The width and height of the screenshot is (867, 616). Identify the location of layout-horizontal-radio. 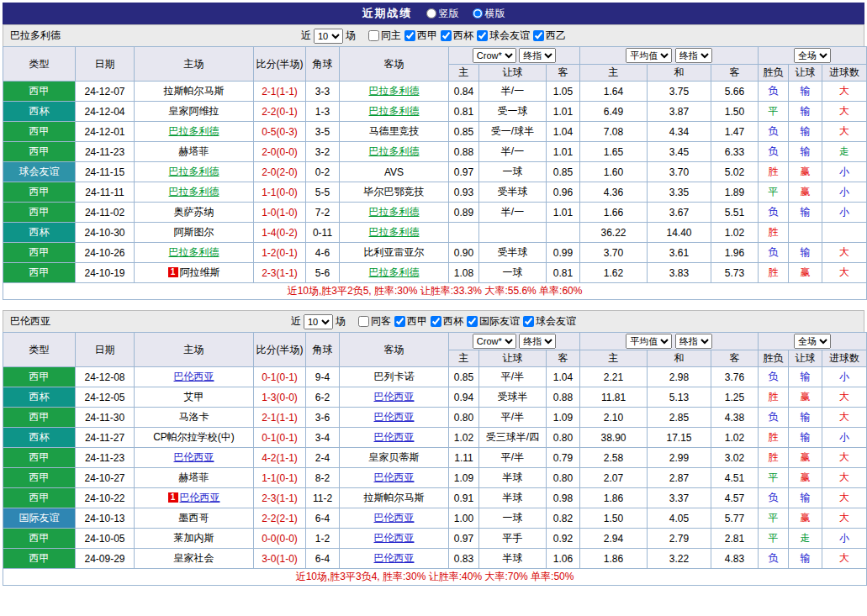
(478, 13).